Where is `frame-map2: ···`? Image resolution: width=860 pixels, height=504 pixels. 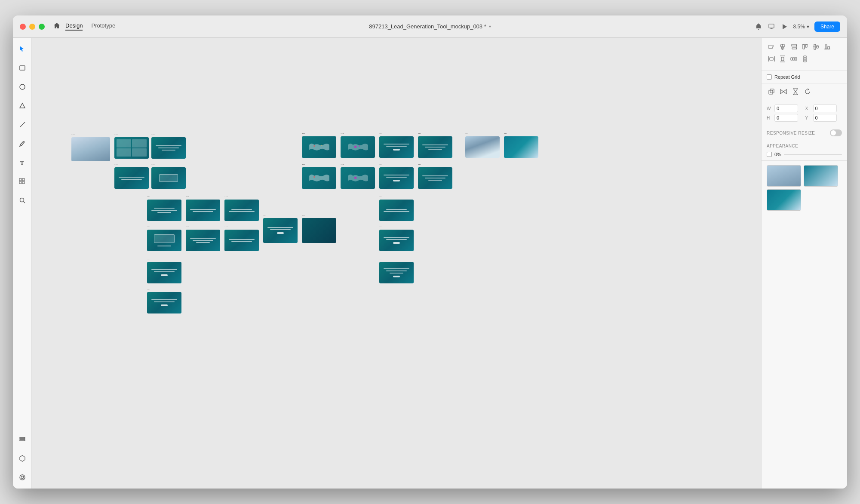 frame-map2: ··· is located at coordinates (358, 144).